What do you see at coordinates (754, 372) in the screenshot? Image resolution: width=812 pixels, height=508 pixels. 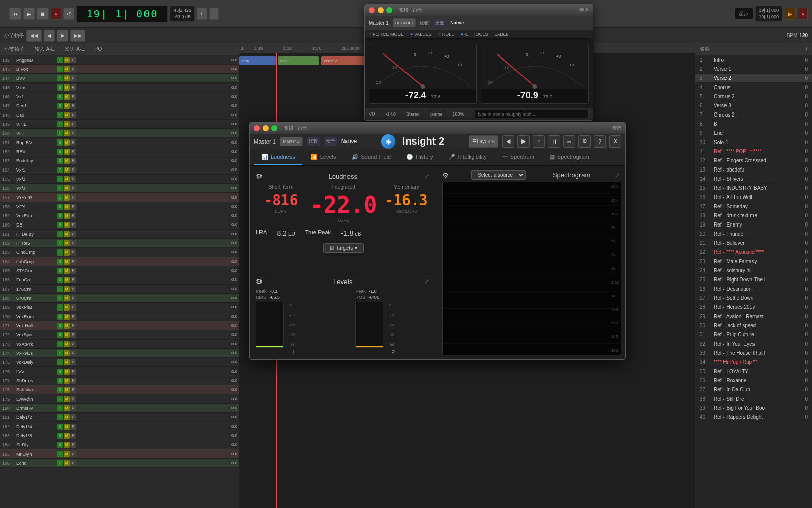 I see `marker-row: 35 Ref - LOYALTY 0` at bounding box center [754, 372].